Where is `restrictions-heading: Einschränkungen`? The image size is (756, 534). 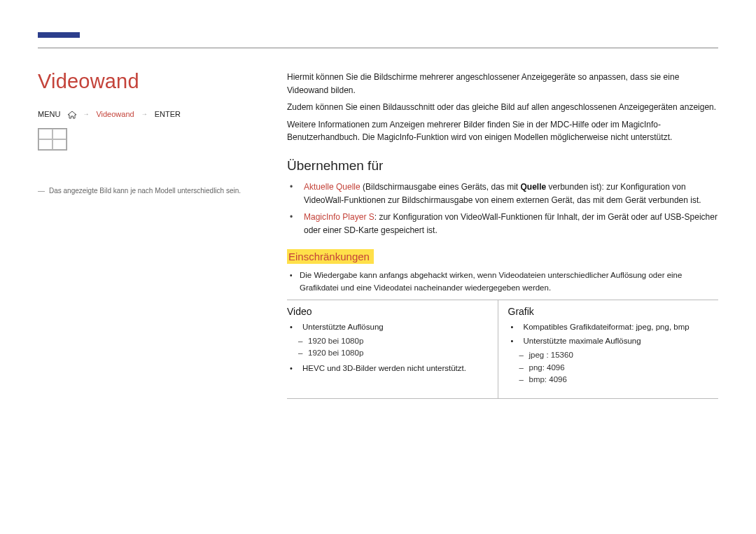 restrictions-heading: Einschränkungen is located at coordinates (330, 256).